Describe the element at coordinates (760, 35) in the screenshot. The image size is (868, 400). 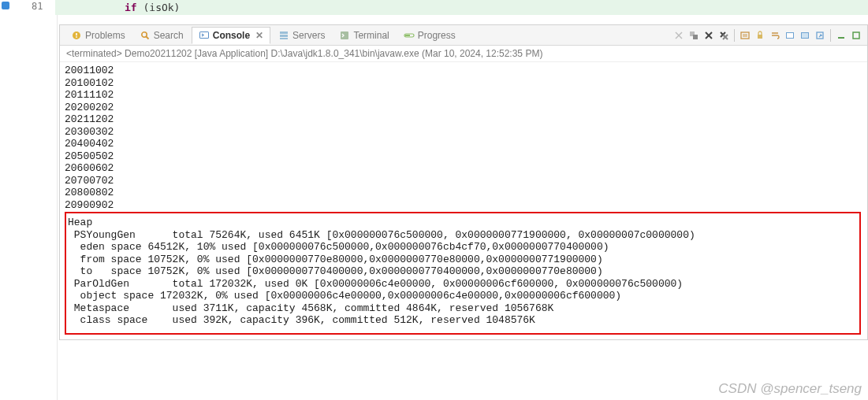
I see `scroll-lock-icon` at that location.